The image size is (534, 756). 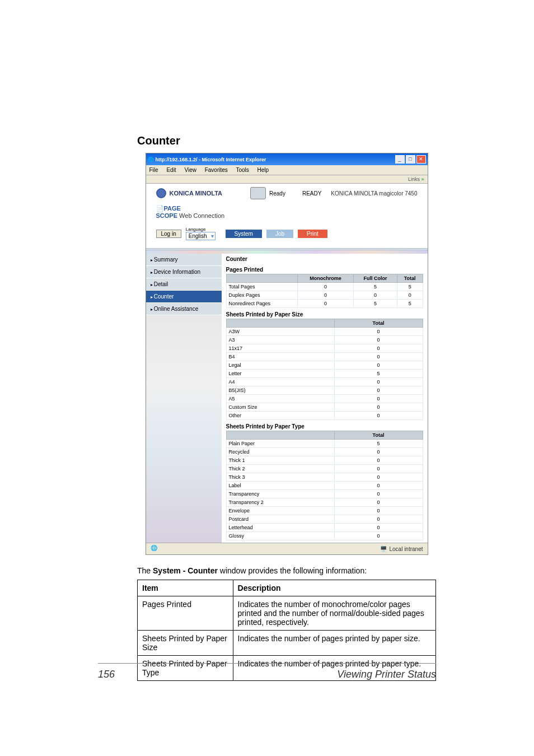 I want to click on description-text: The System - Counter window provides the…, so click(x=287, y=571).